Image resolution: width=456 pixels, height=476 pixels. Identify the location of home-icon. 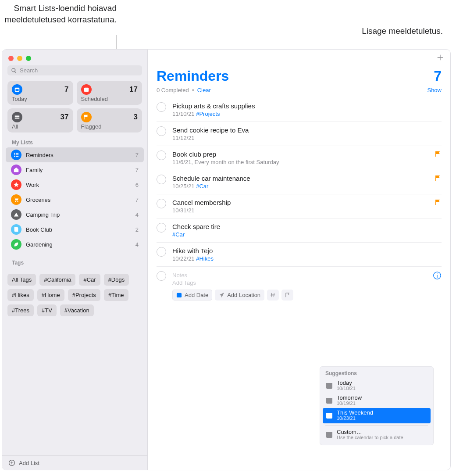
(16, 170).